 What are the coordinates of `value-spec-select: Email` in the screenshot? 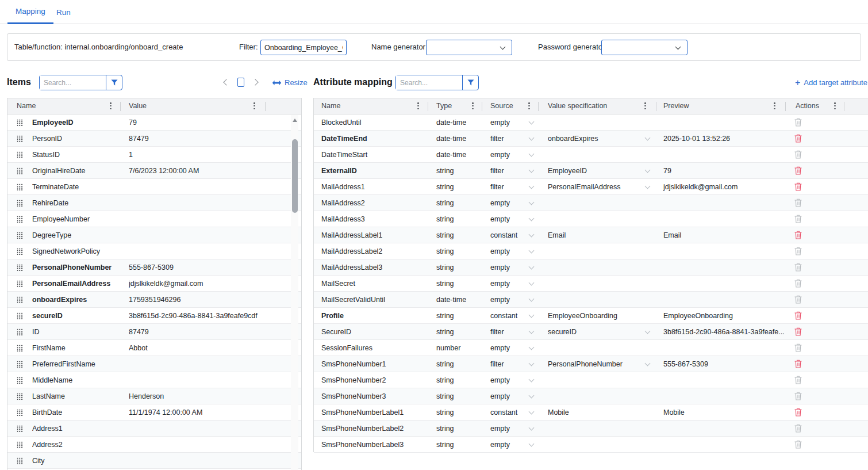 It's located at (594, 235).